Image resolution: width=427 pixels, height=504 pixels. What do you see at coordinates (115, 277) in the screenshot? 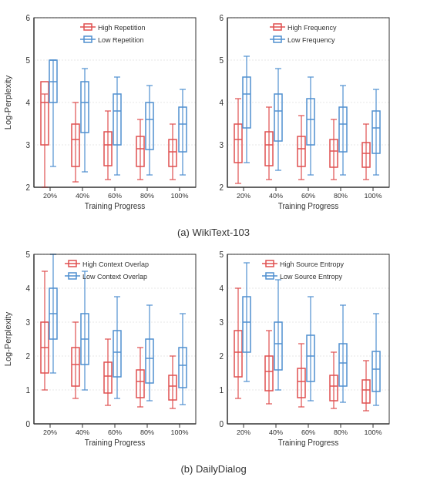
I see `svg-text: Low Context Overlap` at bounding box center [115, 277].